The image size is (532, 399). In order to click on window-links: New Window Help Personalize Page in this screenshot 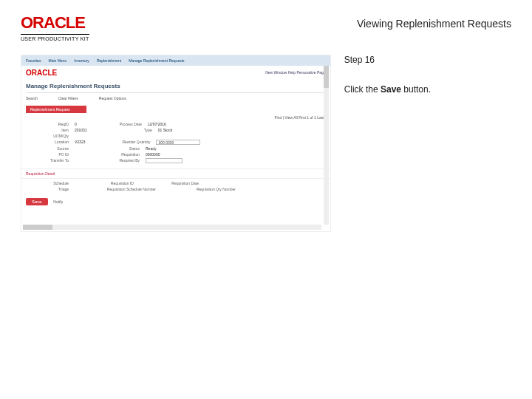, I will do `click(296, 72)`.